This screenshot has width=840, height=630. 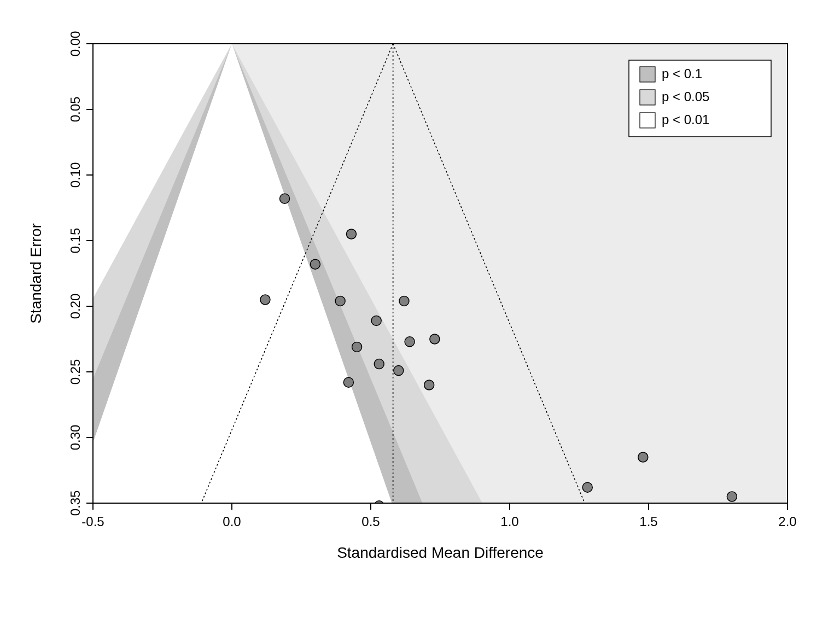 What do you see at coordinates (682, 73) in the screenshot?
I see `legend-label: p < 0.1` at bounding box center [682, 73].